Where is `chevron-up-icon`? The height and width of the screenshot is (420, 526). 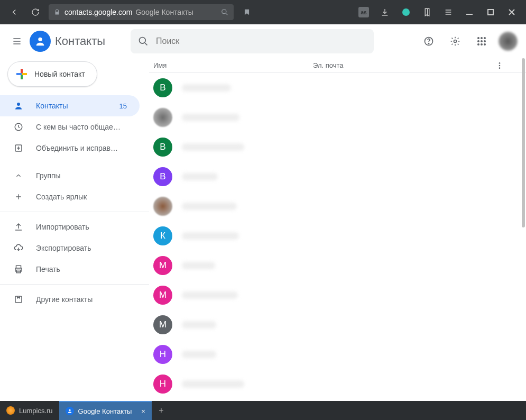 chevron-up-icon is located at coordinates (19, 176).